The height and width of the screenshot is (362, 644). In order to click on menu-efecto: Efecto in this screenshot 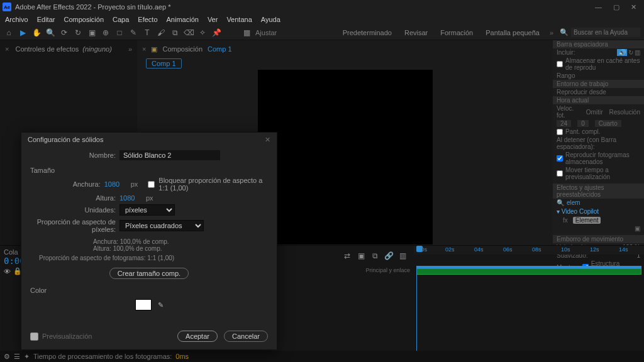, I will do `click(147, 19)`.